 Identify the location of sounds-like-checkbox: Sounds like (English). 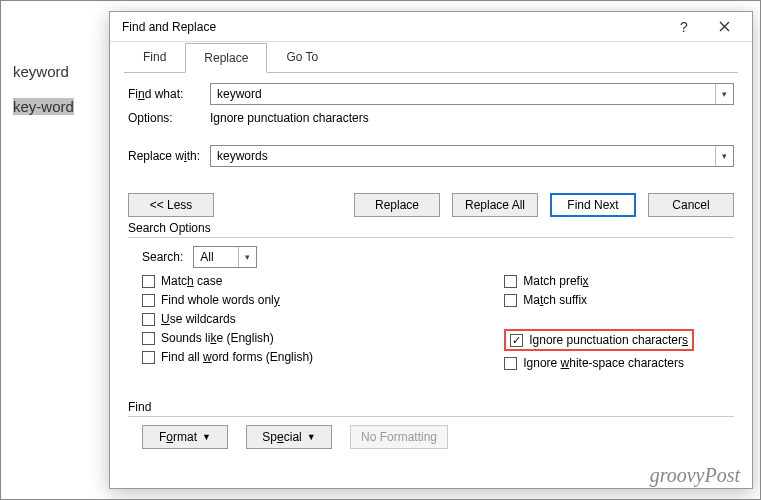
(228, 338).